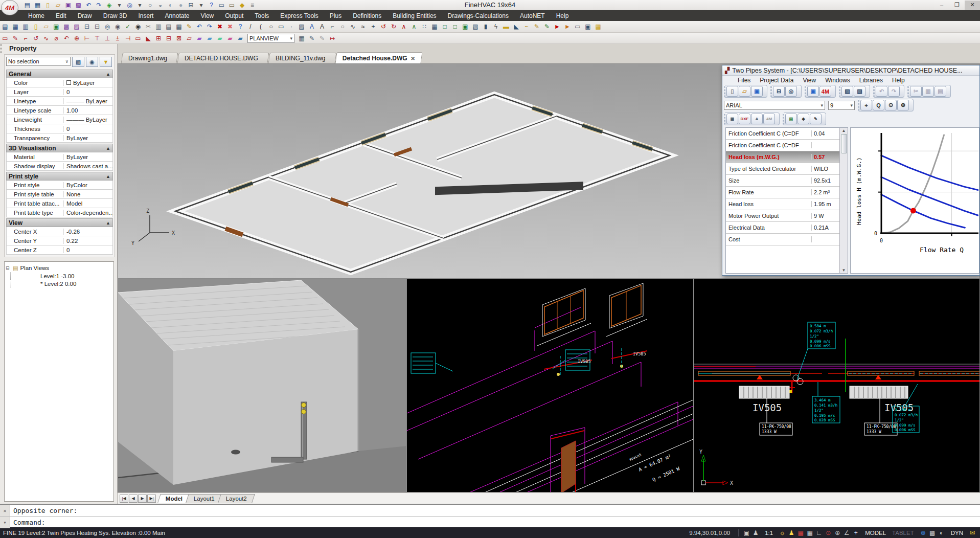  What do you see at coordinates (107, 27) in the screenshot?
I see `preview-icon: ◎` at bounding box center [107, 27].